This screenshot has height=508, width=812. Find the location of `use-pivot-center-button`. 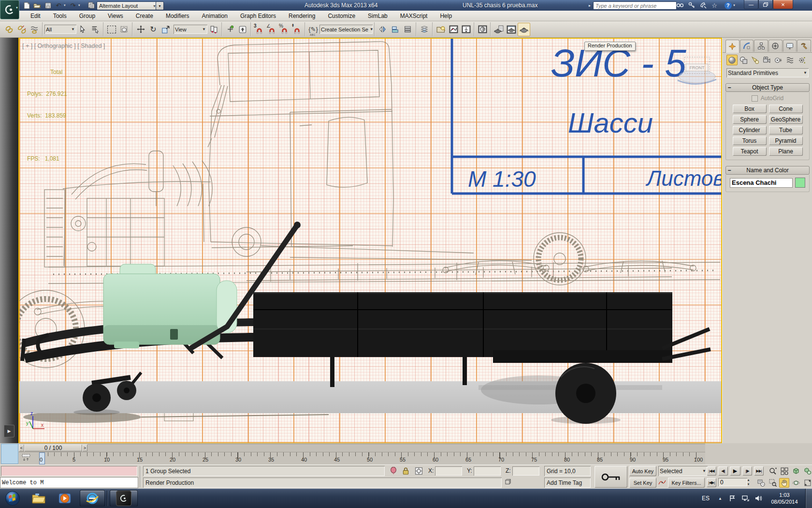

use-pivot-center-button is located at coordinates (214, 30).